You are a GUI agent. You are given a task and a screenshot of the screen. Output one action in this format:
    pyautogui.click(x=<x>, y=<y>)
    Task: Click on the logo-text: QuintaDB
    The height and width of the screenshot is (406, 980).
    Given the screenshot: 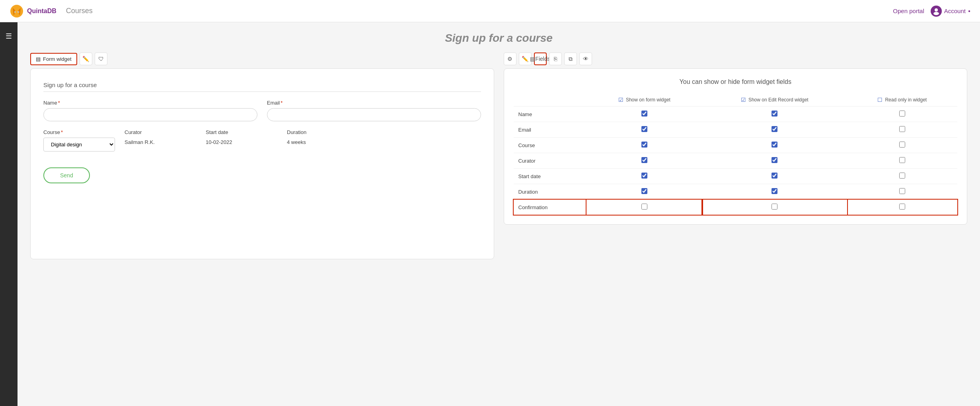 What is the action you would take?
    pyautogui.click(x=42, y=11)
    